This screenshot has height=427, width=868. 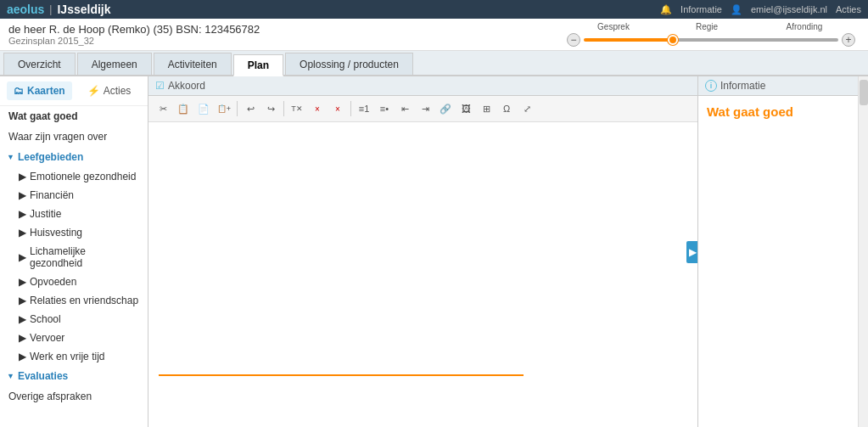 What do you see at coordinates (74, 257) in the screenshot?
I see `sidebar-item-lichamelijke: ▶ Lichamelijke gezondheid` at bounding box center [74, 257].